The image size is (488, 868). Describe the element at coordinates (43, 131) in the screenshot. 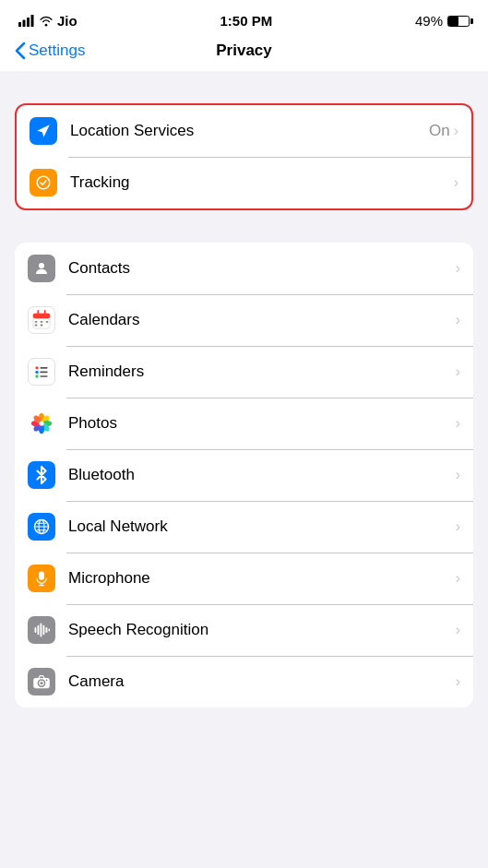

I see `location-arrow-icon` at that location.